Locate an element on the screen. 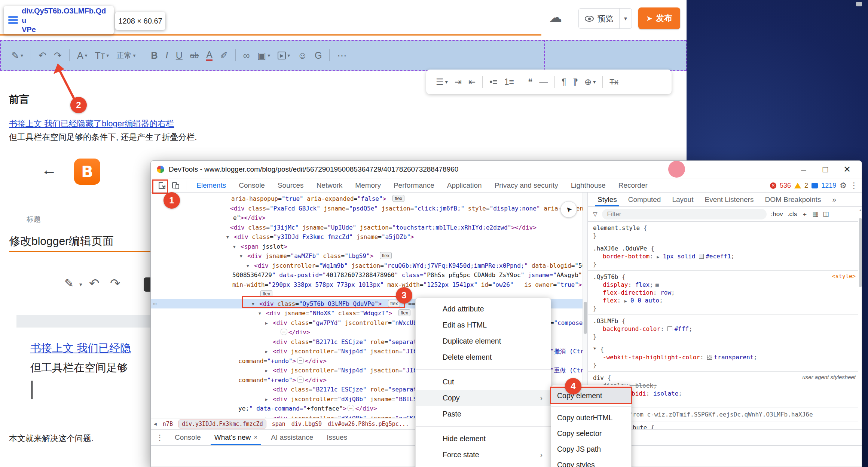 Image resolution: width=868 pixels, height=467 pixels. font-size-icon: Tт▾ is located at coordinates (102, 55).